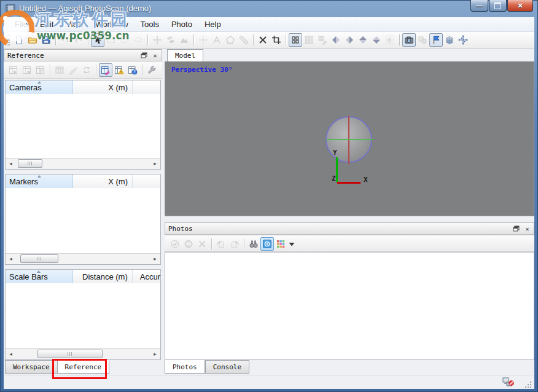 The width and height of the screenshot is (538, 392). What do you see at coordinates (39, 276) in the screenshot?
I see `scalebars-column-header: Scale Bars` at bounding box center [39, 276].